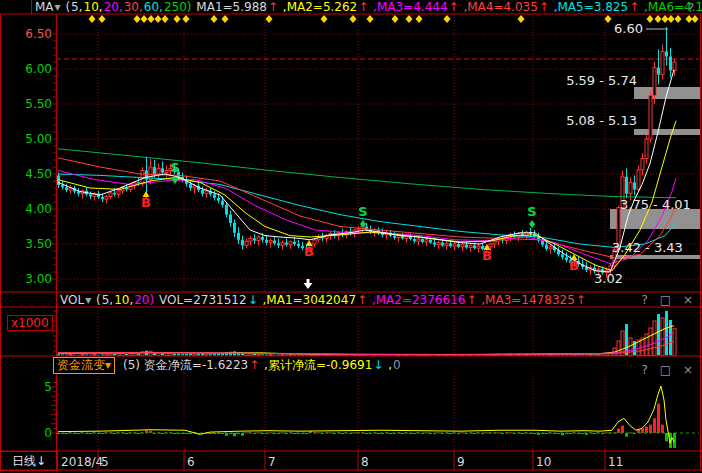  What do you see at coordinates (108, 365) in the screenshot?
I see `chevron-down-icon: ▾` at bounding box center [108, 365].